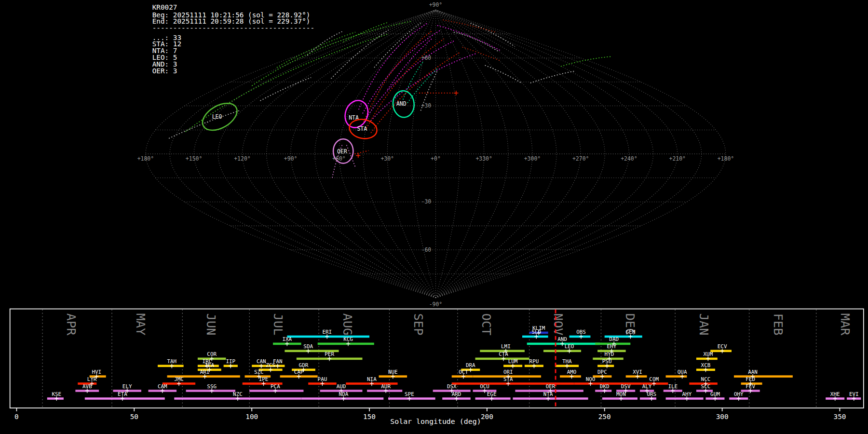  Describe the element at coordinates (631, 332) in the screenshot. I see `shower-label-GEM: GEM` at that location.